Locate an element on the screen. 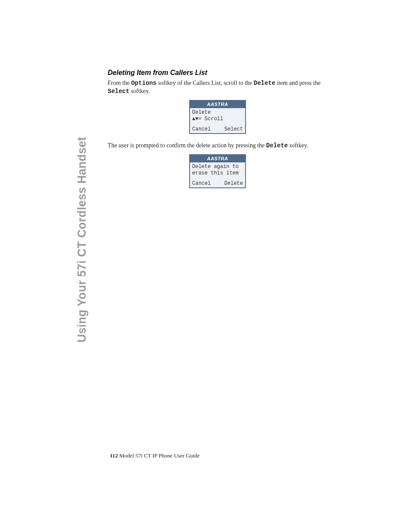 This screenshot has width=411, height=532. text-run: The user is prompted to confirm the dele… is located at coordinates (187, 146).